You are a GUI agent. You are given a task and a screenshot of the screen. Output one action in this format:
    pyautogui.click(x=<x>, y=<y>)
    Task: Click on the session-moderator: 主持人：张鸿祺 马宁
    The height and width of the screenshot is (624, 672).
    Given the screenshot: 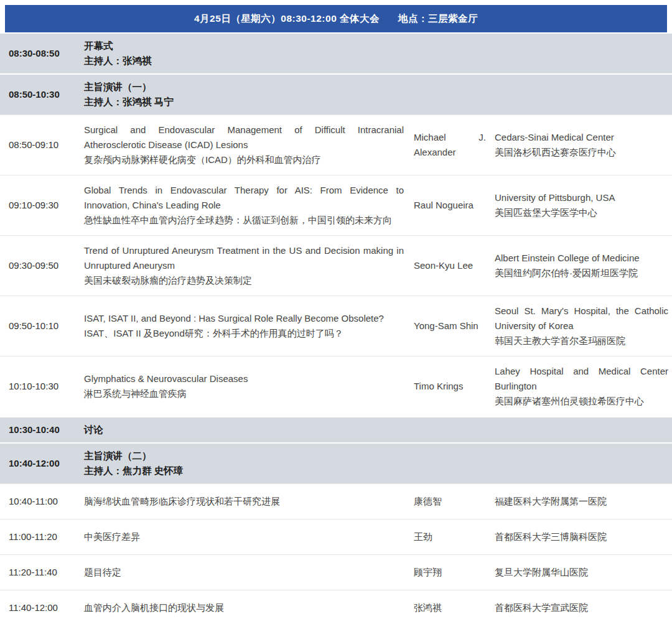 What is the action you would take?
    pyautogui.click(x=378, y=102)
    